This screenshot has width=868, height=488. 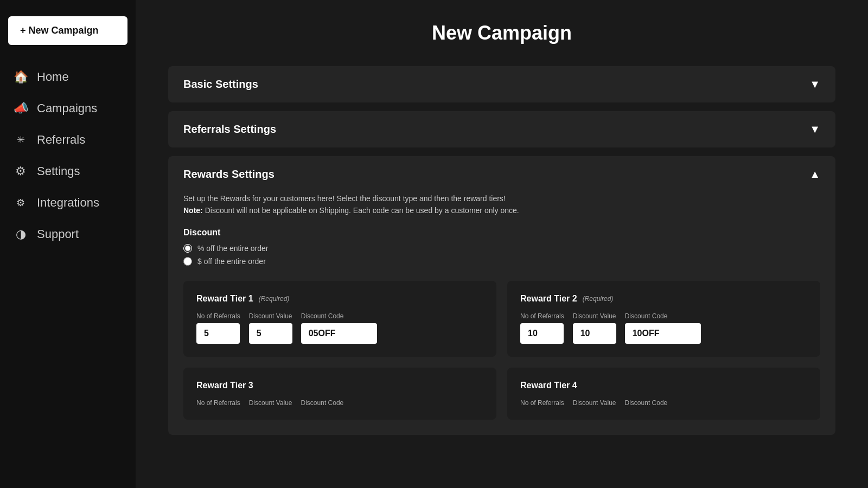 I want to click on tier1-discount-code-label: Discount Code, so click(x=339, y=316).